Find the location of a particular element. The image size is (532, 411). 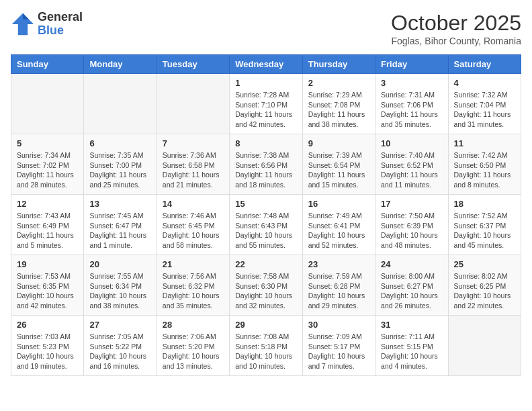

day-number: 1 is located at coordinates (266, 83).